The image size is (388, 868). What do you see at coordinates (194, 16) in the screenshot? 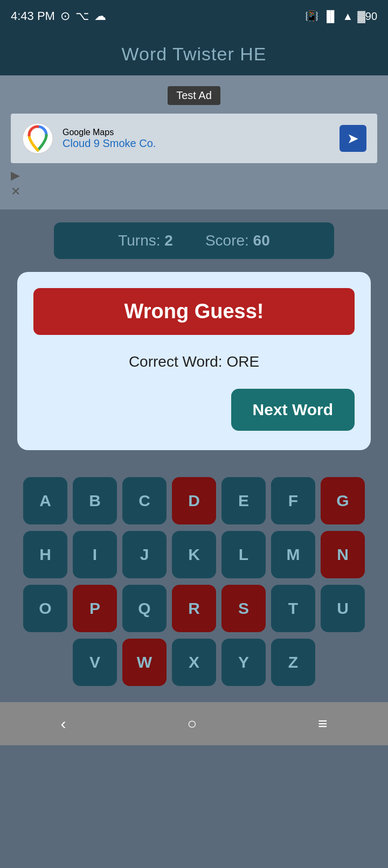
I see `status-bar: 4:43 PM ⊙ ⌥ ☁ 📳 ▐▌ ▲ ▓90` at bounding box center [194, 16].